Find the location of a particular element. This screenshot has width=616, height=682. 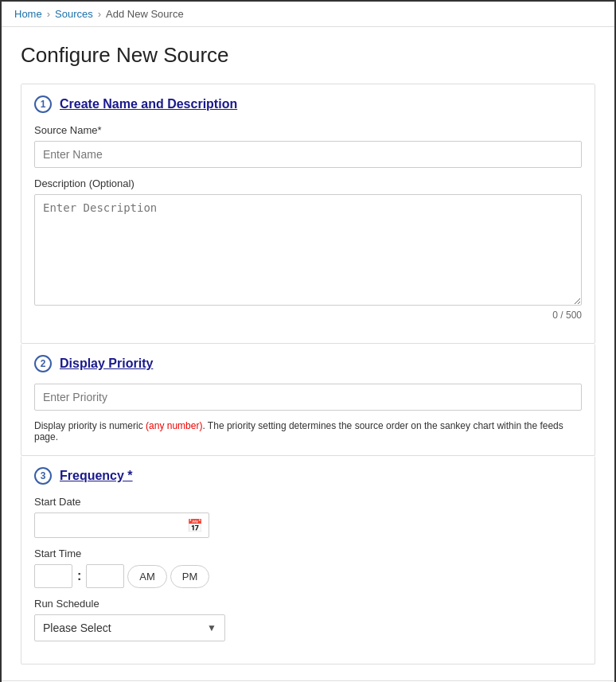

section3-header: 3 Frequency * is located at coordinates (308, 476).